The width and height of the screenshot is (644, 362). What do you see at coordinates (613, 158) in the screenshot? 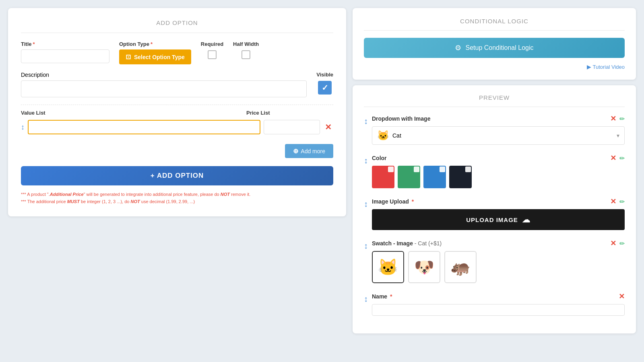
I see `color-delete-button: ✕` at bounding box center [613, 158].